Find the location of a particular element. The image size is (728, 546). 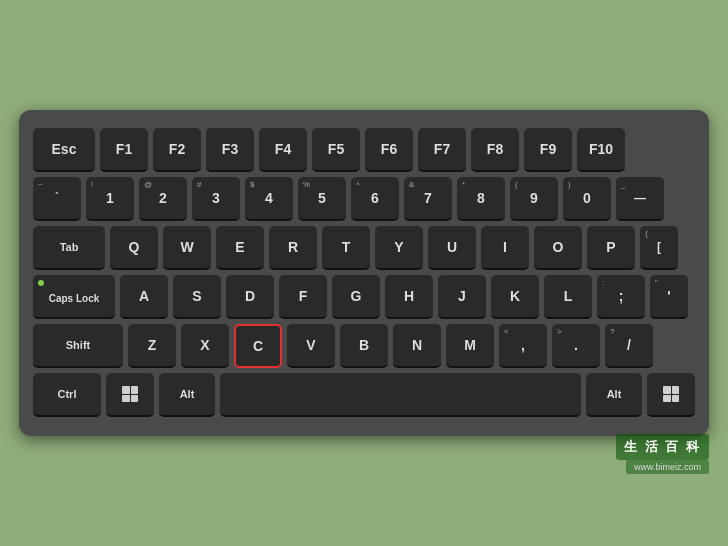

key-shift-left: Shift is located at coordinates (78, 346).